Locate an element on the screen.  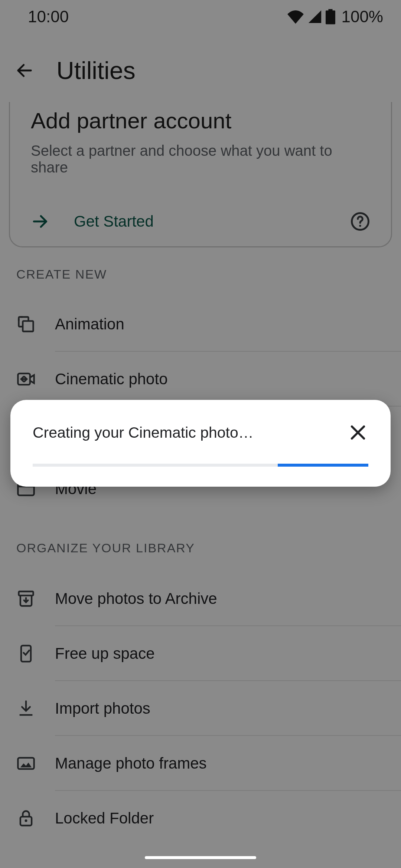
close-icon is located at coordinates (358, 433).